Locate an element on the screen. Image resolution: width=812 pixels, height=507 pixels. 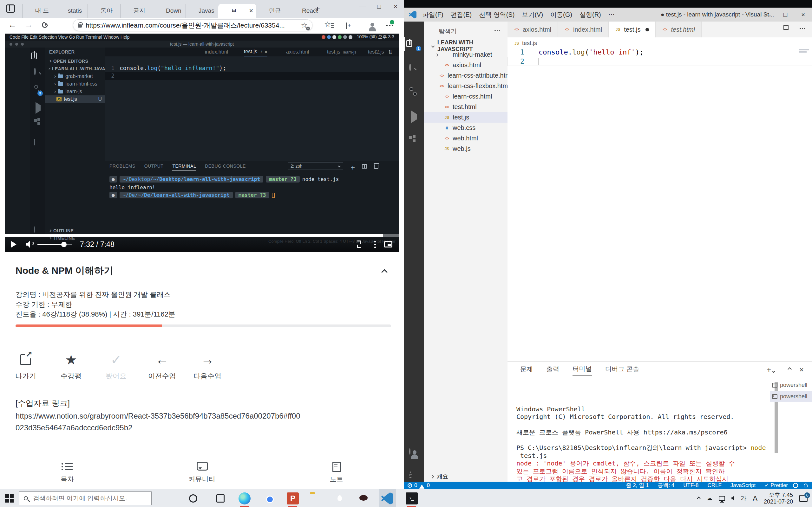
material-link: https://www.notion.so/grabyroom/React-35… is located at coordinates (158, 422).